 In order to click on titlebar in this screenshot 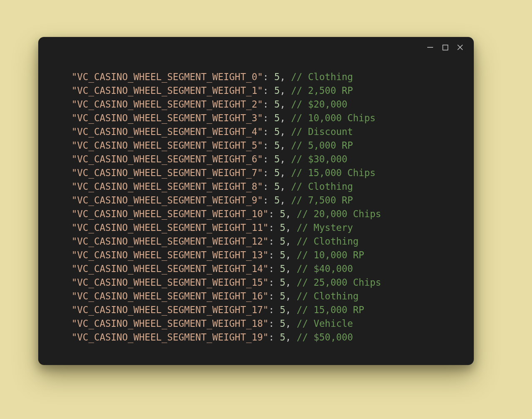, I will do `click(256, 47)`.